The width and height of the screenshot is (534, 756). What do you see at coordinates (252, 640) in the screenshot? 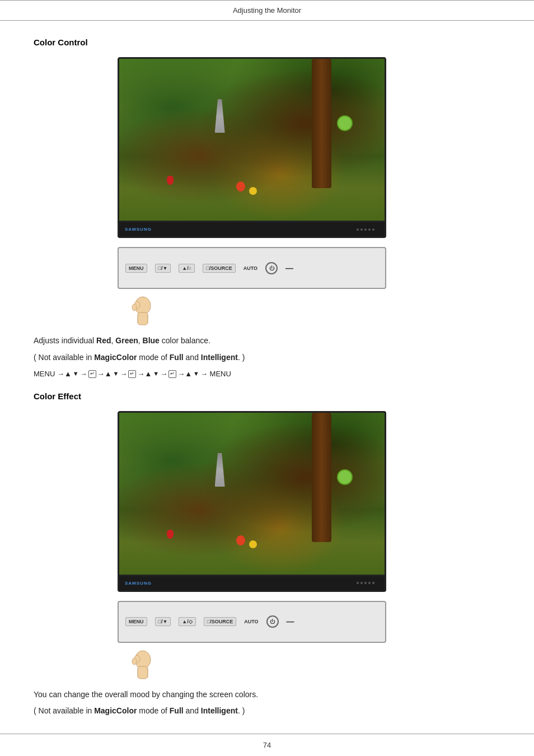
I see `control-panel-container-2: MENU □/▼ ▲/◇ □/SOURCE AUTO ⏻ —` at bounding box center [252, 640].